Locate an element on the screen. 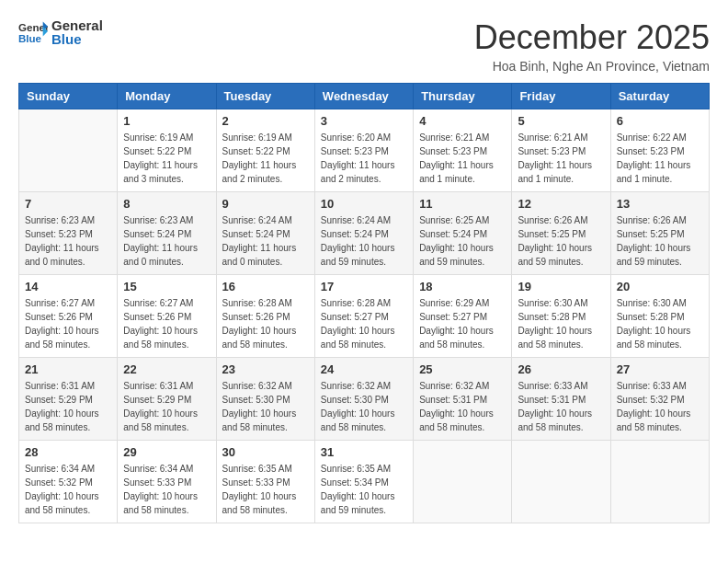  day-number: 16 is located at coordinates (266, 287).